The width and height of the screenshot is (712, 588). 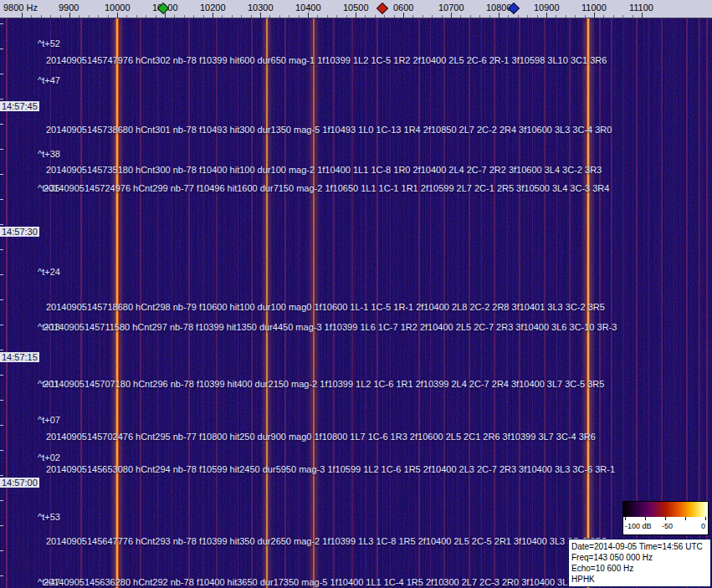 What do you see at coordinates (639, 563) in the screenshot?
I see `info-overlay: Date=2014-09-05 Time=14:56 UTC Freq=143 …` at bounding box center [639, 563].